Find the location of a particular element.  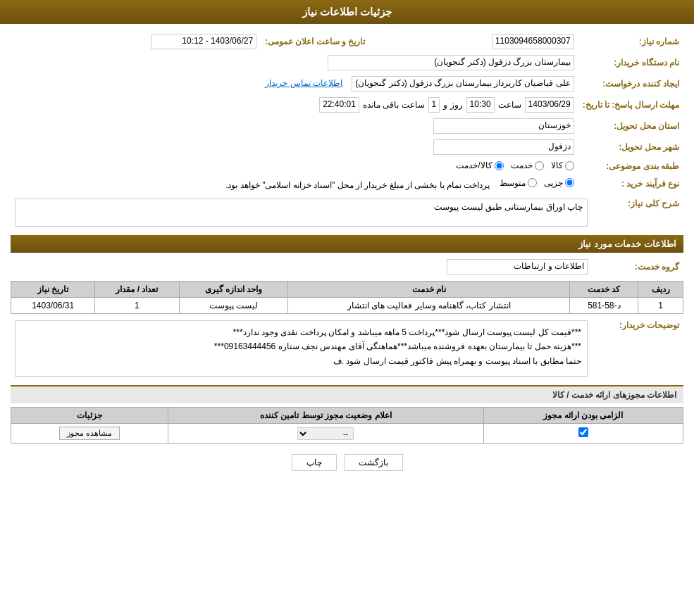

buyer-notes-table: توضیحات خریدار: ***قیمت کل لیست پیوست ار… is located at coordinates (347, 348).